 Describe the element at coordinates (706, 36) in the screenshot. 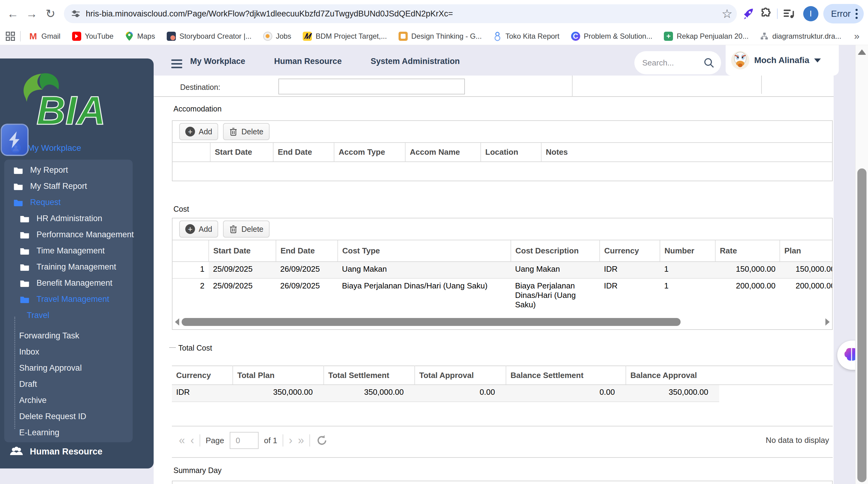

I see `bookmark-rekap-penjualan: +Rekap Penjualan 20...` at that location.